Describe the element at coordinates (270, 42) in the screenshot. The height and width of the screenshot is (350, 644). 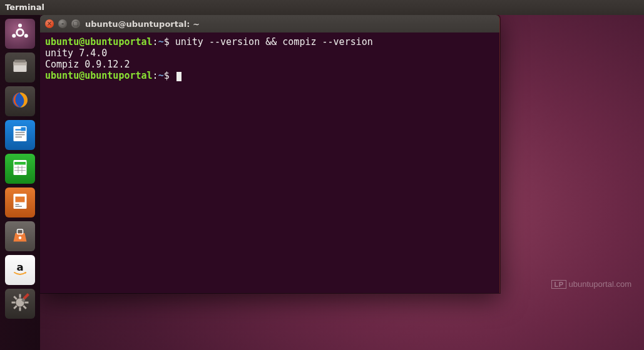
I see `terminal-line: ubuntu@ubuntuportal:~$ unity --version &…` at that location.